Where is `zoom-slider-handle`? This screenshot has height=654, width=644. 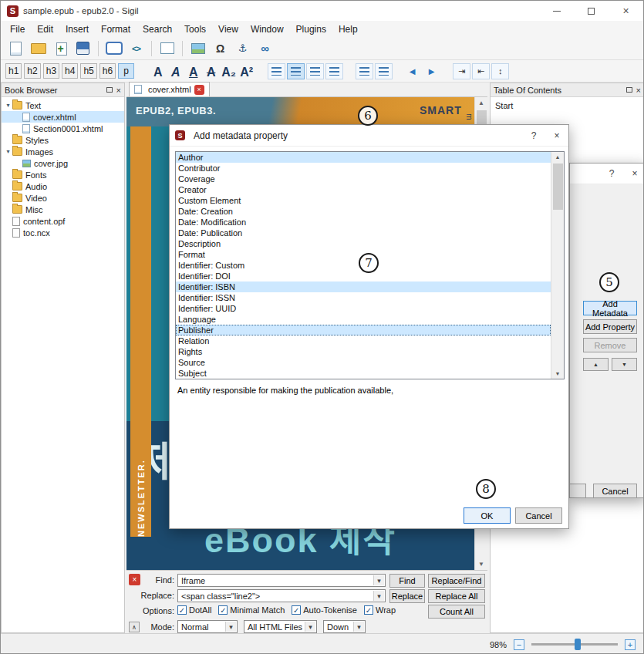
zoom-slider-handle is located at coordinates (578, 645).